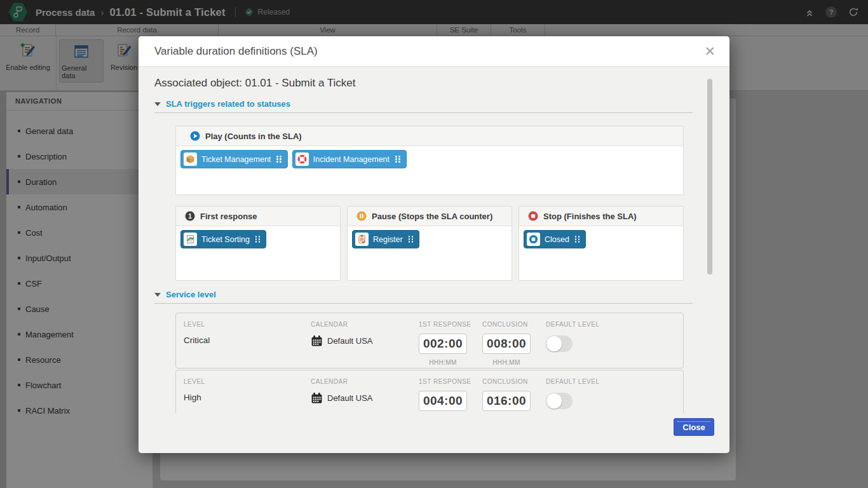 This screenshot has height=488, width=868. Describe the element at coordinates (228, 104) in the screenshot. I see `triggers-section-title: SLA triggers related to statuses` at that location.